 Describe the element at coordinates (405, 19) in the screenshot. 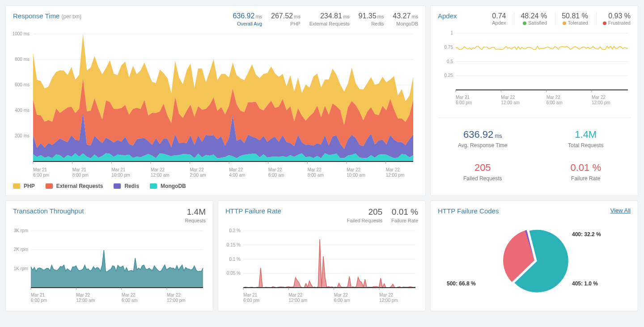

I see `stat: 43.27msMongoDB` at that location.